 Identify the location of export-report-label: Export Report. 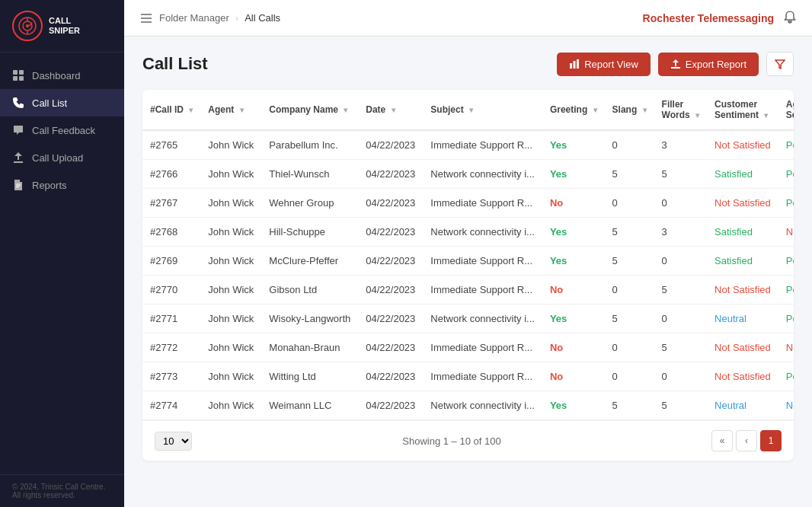
(716, 64).